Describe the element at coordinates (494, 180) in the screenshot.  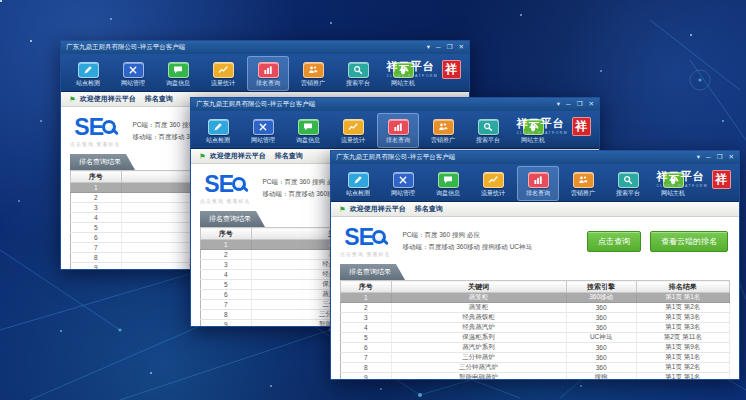
I see `line-chart-icon` at that location.